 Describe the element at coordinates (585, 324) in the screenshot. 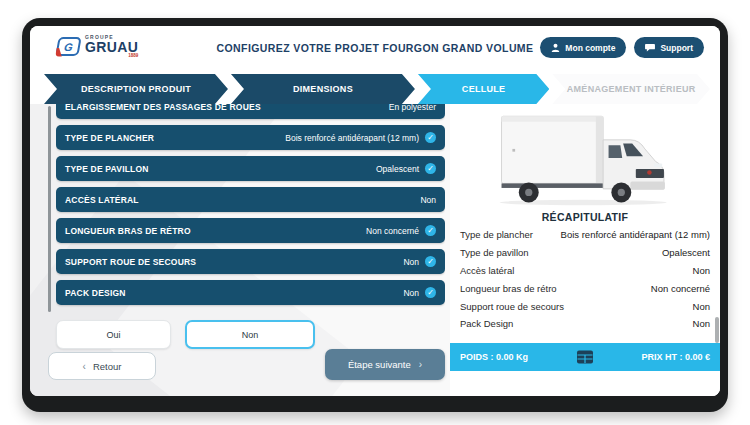

I see `summary-row-pack-design: Pack Design Non` at that location.